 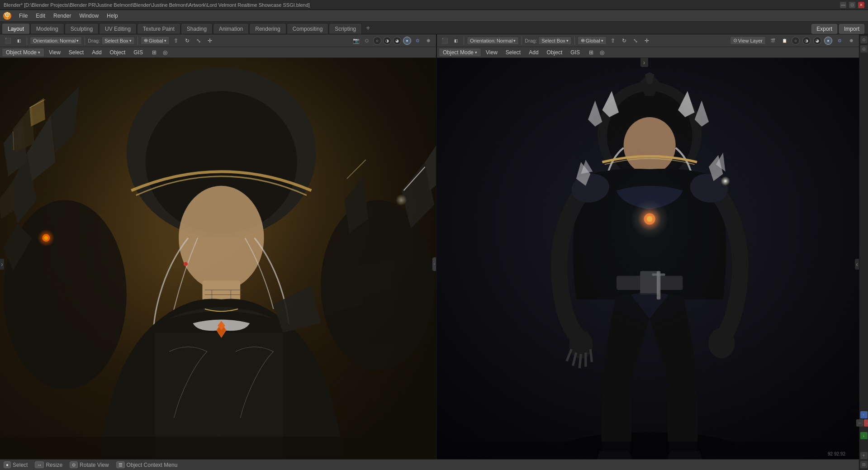 I want to click on right-object-menu: Object, so click(x=555, y=52).